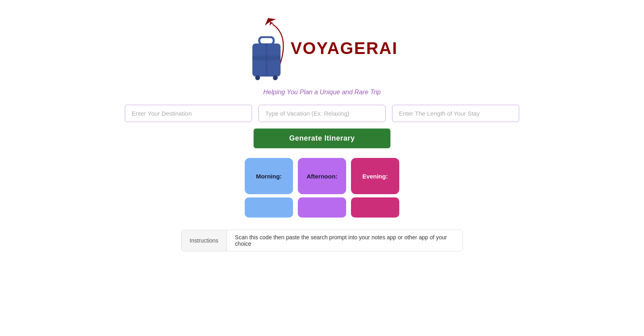 The width and height of the screenshot is (644, 336). Describe the element at coordinates (322, 114) in the screenshot. I see `input-row` at that location.